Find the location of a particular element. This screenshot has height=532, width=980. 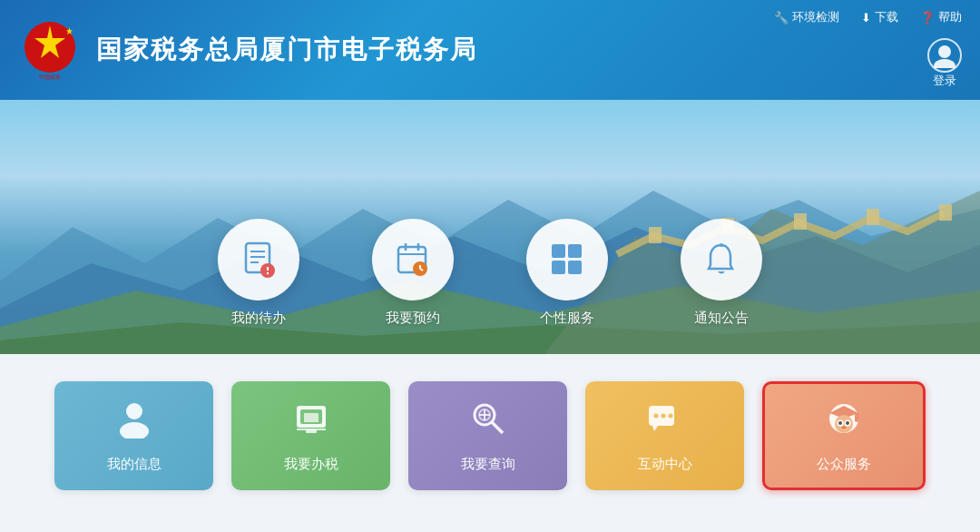

notice-label: 通知公告 is located at coordinates (721, 318).